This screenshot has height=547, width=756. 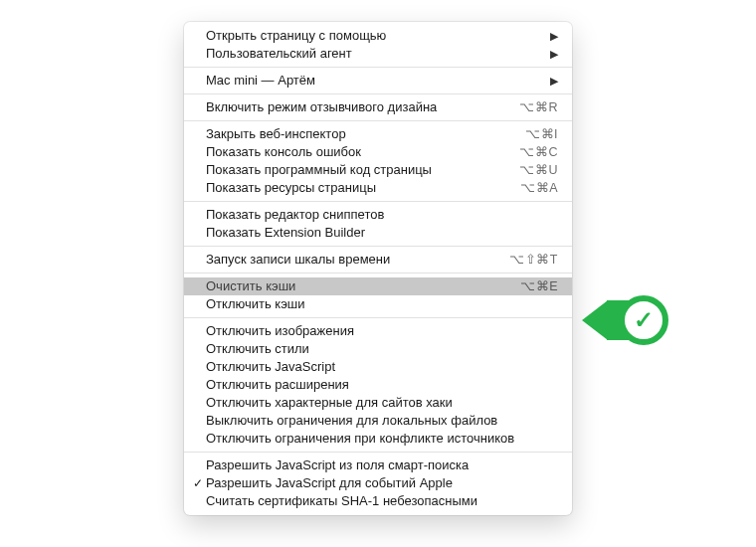 What do you see at coordinates (378, 421) in the screenshot?
I see `menu-item-disable-local: Выключить ограничения для локальных файл…` at bounding box center [378, 421].